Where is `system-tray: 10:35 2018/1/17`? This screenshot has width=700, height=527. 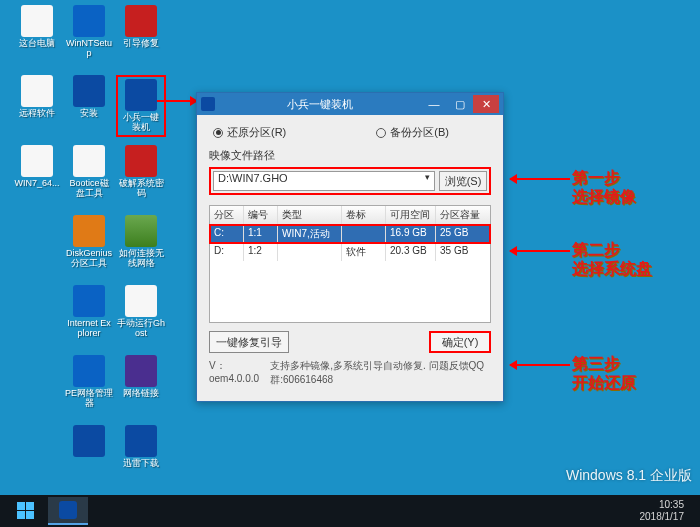 system-tray: 10:35 2018/1/17 is located at coordinates (668, 511).